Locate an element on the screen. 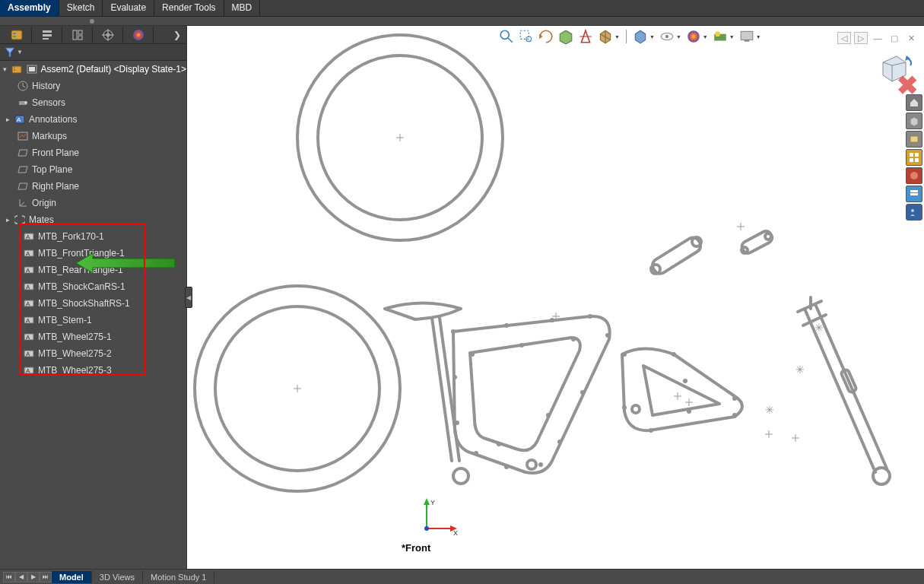 This screenshot has width=924, height=584. property-manager-tab-icon is located at coordinates (47, 35).